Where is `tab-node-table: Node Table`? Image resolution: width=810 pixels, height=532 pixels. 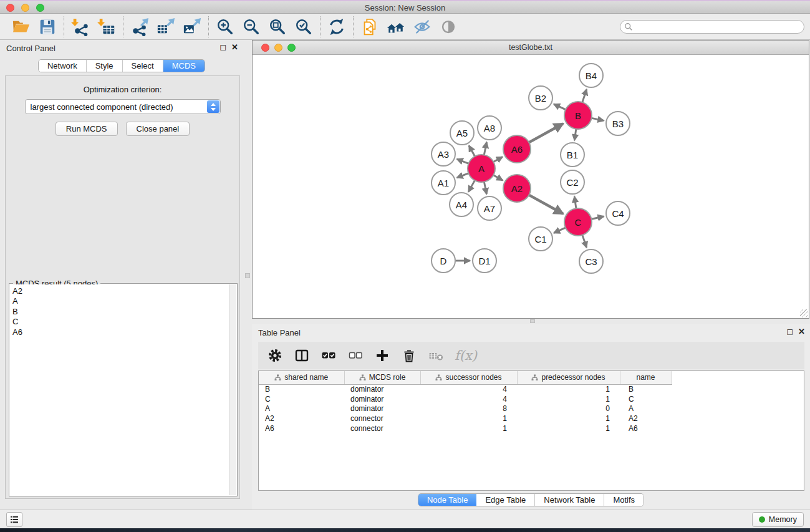 tab-node-table: Node Table is located at coordinates (448, 500).